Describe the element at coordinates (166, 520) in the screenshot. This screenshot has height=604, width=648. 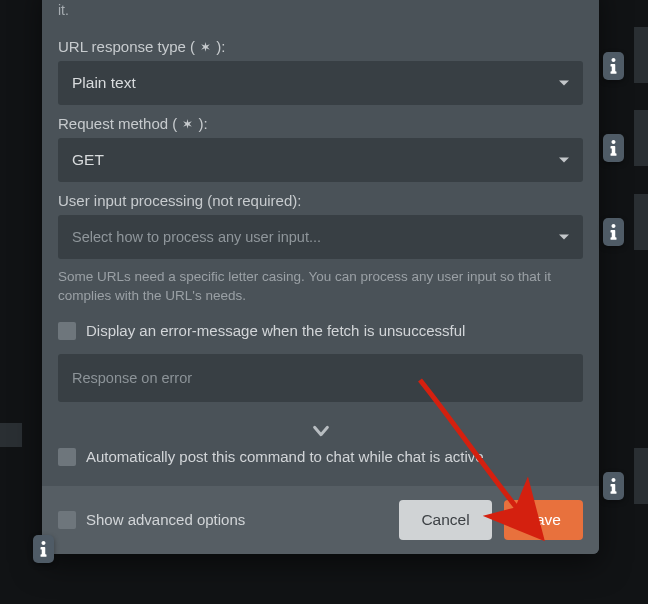
I see `checkbox-label: Show advanced options` at that location.